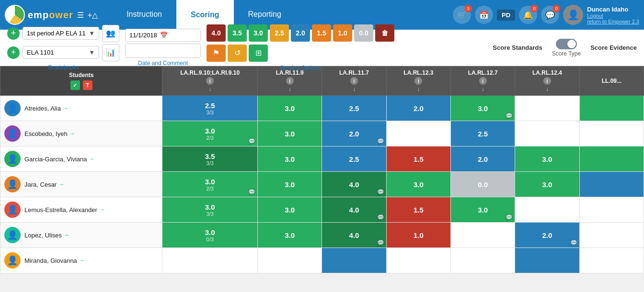 The image size is (644, 292). Describe the element at coordinates (462, 15) in the screenshot. I see `cart-button: 🛒 3` at that location.